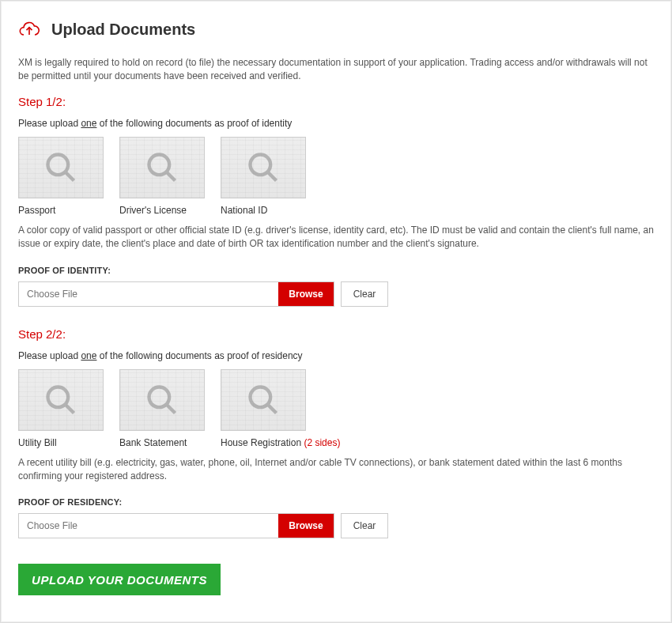 This screenshot has width=672, height=623. What do you see at coordinates (336, 502) in the screenshot?
I see `proof-of-residency-label: PROOF OF RESIDENCY:` at bounding box center [336, 502].